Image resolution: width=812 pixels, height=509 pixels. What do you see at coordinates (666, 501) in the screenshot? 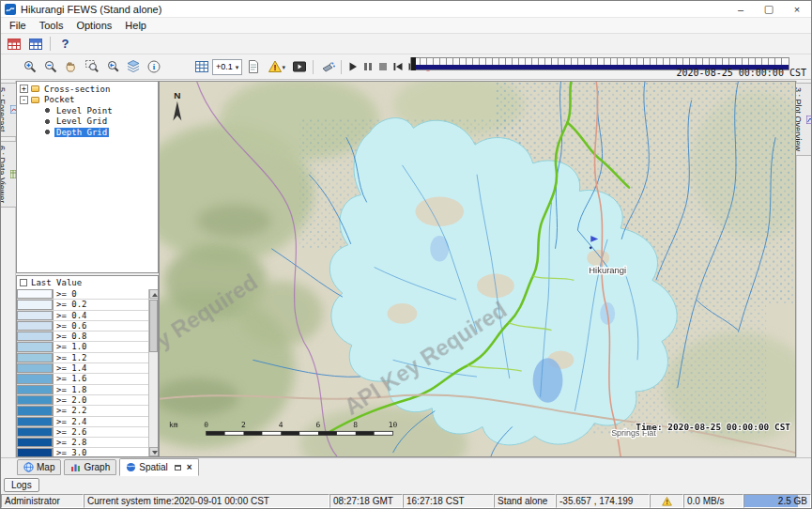
I see `status-warning-cell: !` at bounding box center [666, 501].